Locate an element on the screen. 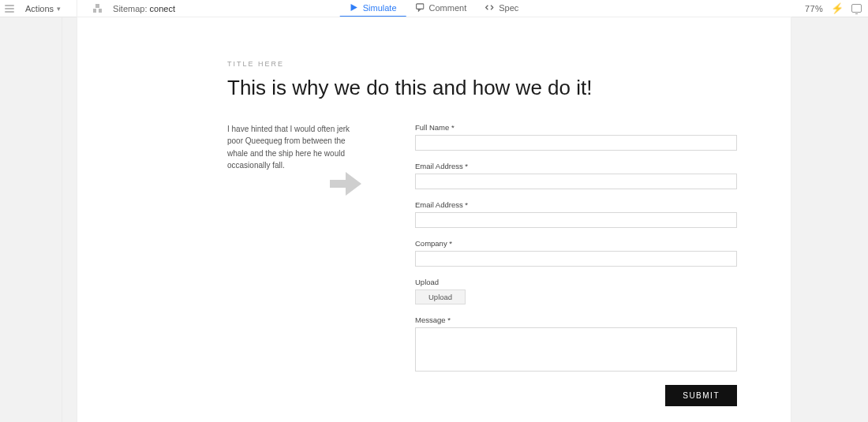 This screenshot has width=868, height=422. tab-comment: Comment is located at coordinates (442, 9).